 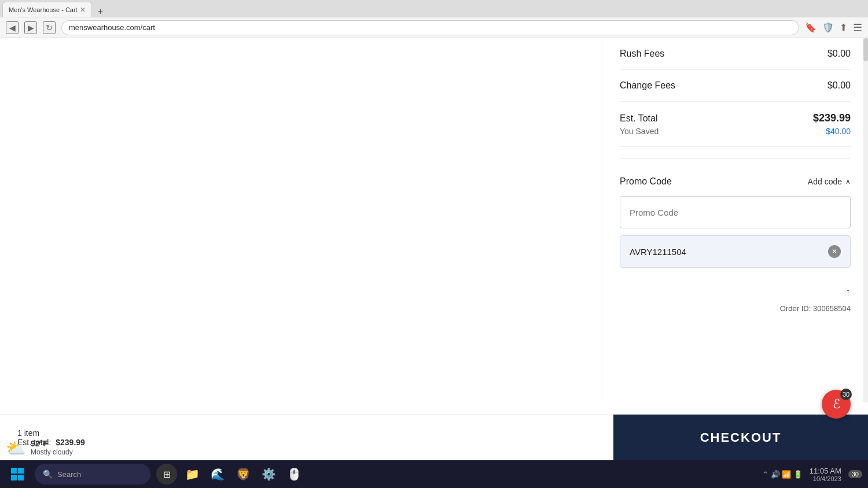 I want to click on extension-icon: 🛡️, so click(x=828, y=28).